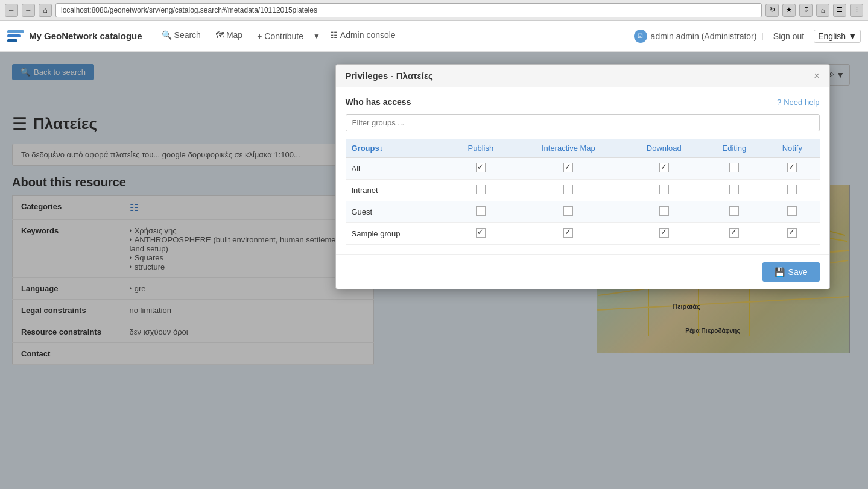 The image size is (868, 489). I want to click on need-help-link: ? Need help, so click(799, 103).